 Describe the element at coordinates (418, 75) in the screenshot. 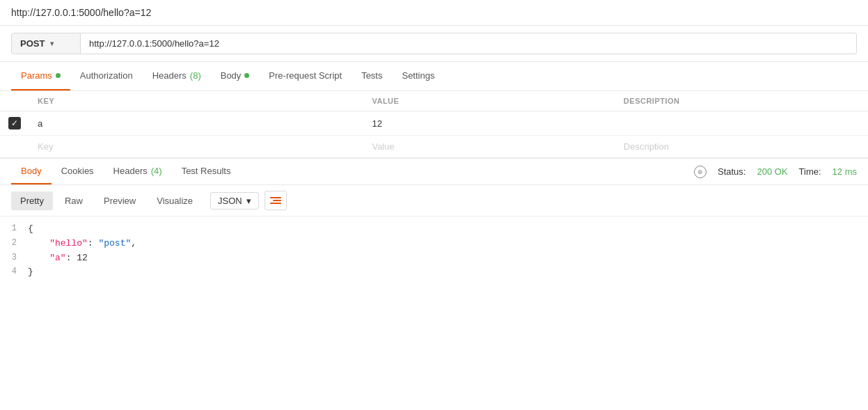

I see `tab-settings-label: Settings` at that location.